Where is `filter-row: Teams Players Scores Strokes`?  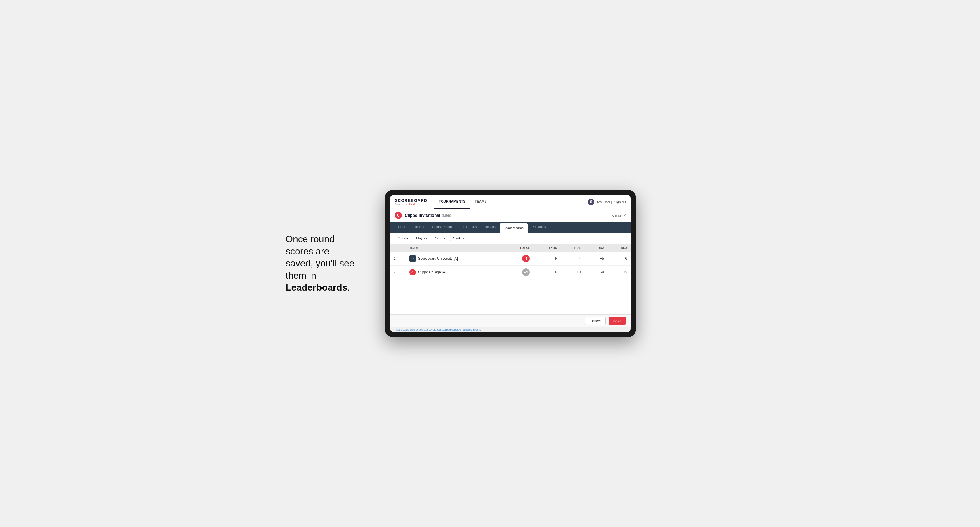 filter-row: Teams Players Scores Strokes is located at coordinates (511, 238).